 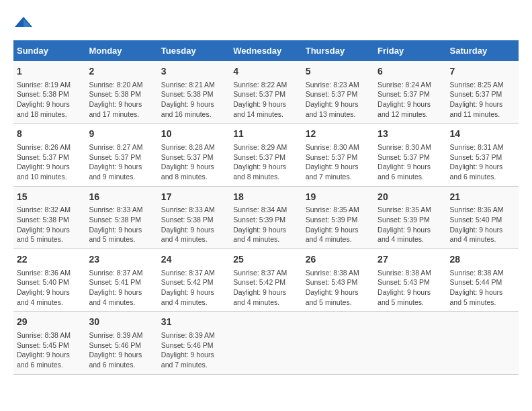 I want to click on day-info: Sunrise: 8:22 AM Sunset: 5:37 PM Dayligh…, so click(x=266, y=99).